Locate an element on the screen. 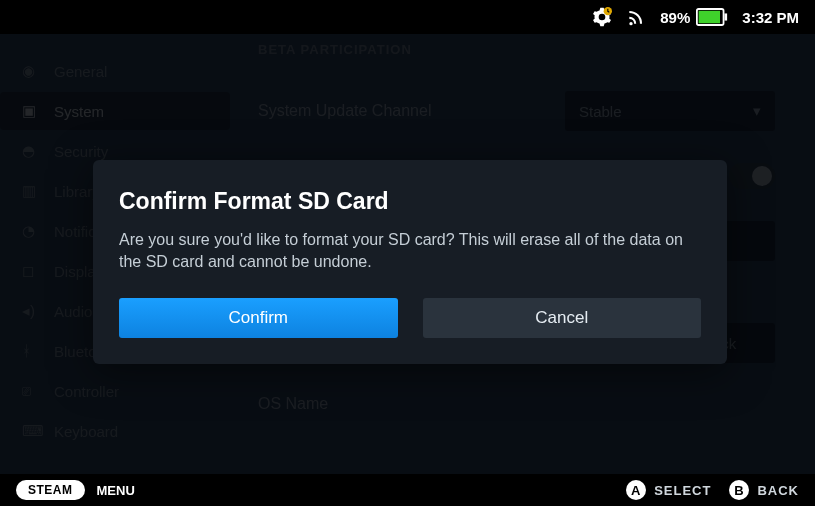 This screenshot has width=815, height=506. battery-icon is located at coordinates (712, 17).